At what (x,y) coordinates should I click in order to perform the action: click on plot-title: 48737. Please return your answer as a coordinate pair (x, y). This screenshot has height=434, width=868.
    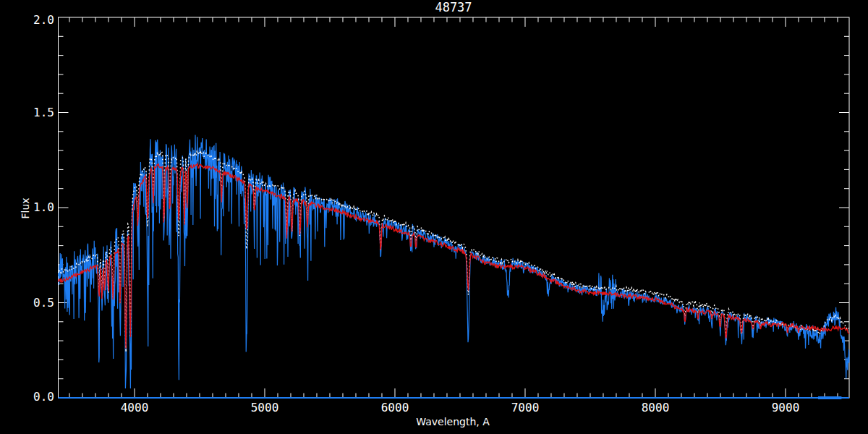
    Looking at the image, I should click on (453, 7).